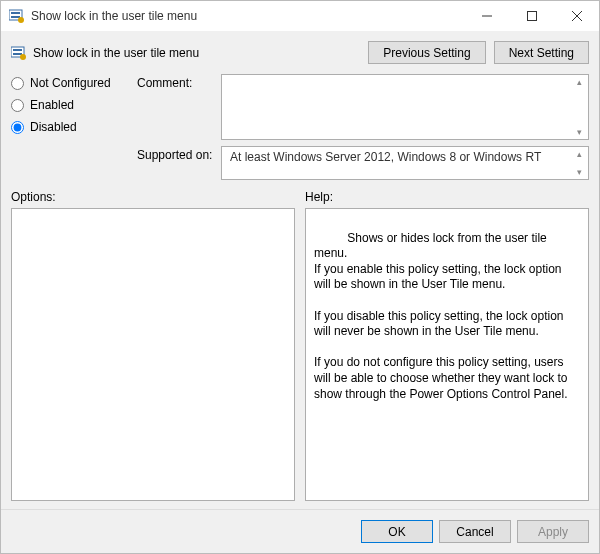 This screenshot has width=600, height=554. I want to click on options-label: Options:, so click(153, 197).